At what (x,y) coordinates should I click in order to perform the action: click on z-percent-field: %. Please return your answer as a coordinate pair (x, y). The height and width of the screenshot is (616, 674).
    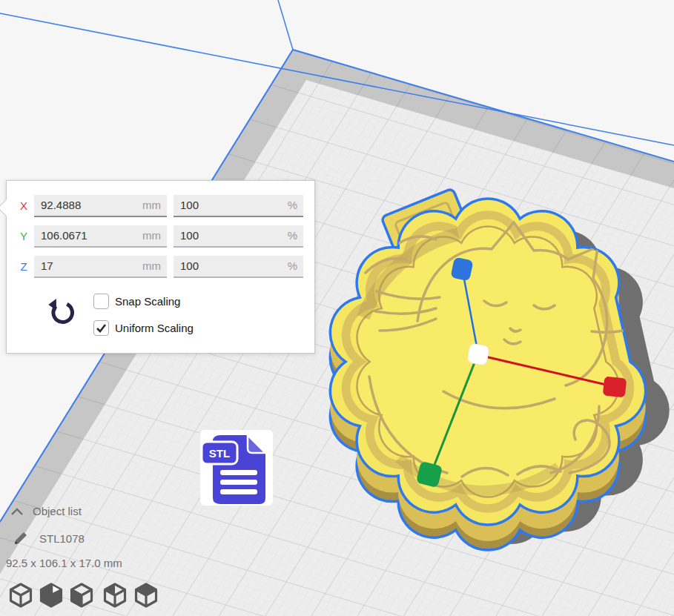
    Looking at the image, I should click on (239, 267).